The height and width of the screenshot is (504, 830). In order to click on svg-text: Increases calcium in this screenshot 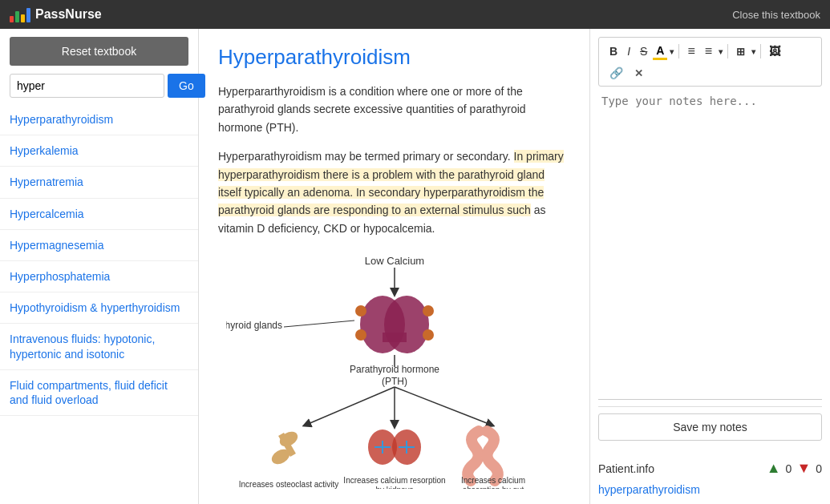, I will do `click(492, 481)`.